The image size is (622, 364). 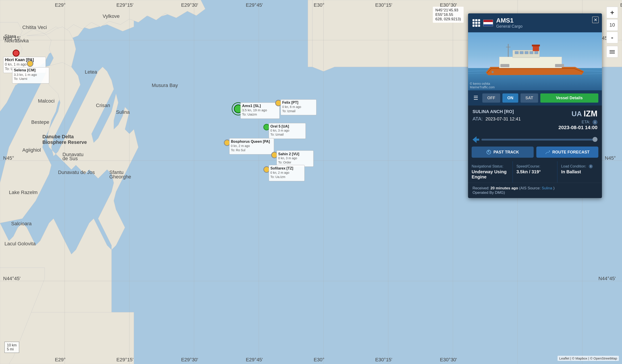 I want to click on svg-text: Felix [PT], so click(x=290, y=103).